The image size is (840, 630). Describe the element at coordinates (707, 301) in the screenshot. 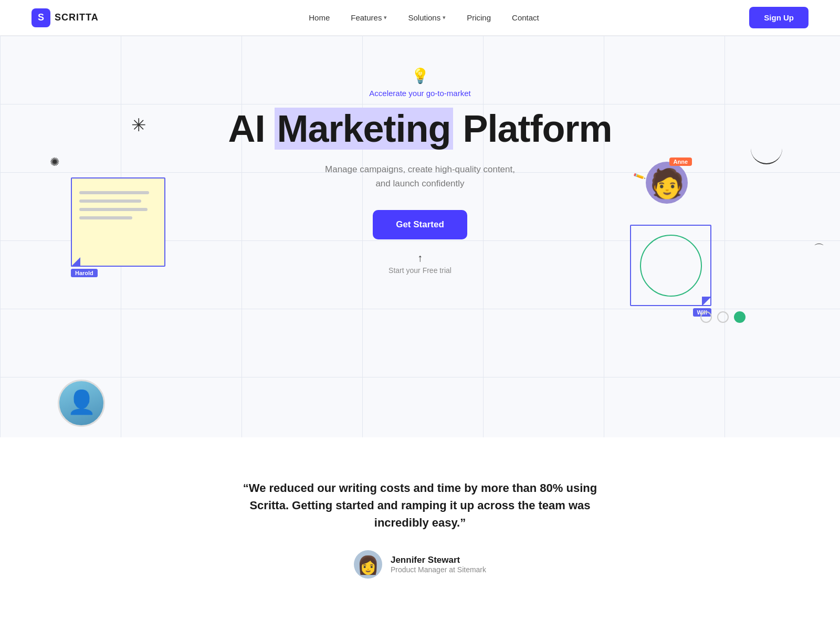

I see `will-corner-decoration` at that location.